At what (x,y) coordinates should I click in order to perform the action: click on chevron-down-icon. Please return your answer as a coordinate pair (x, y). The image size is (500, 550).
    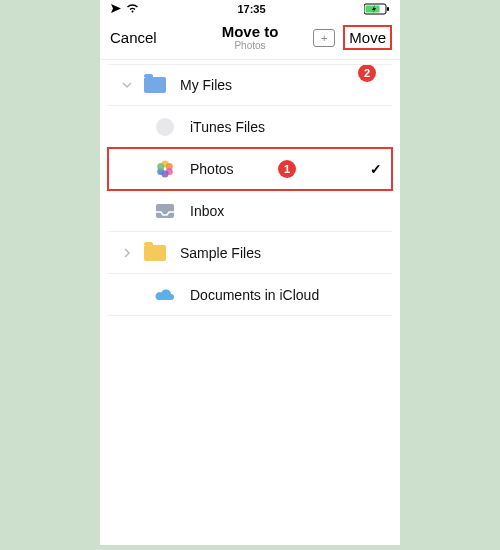
    Looking at the image, I should click on (127, 85).